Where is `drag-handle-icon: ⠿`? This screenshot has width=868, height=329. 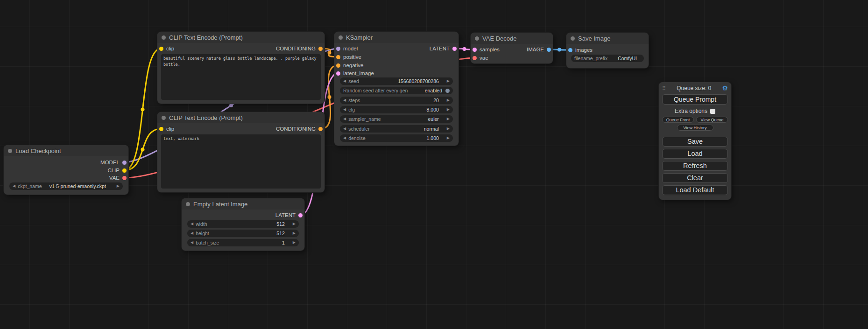 drag-handle-icon: ⠿ is located at coordinates (664, 89).